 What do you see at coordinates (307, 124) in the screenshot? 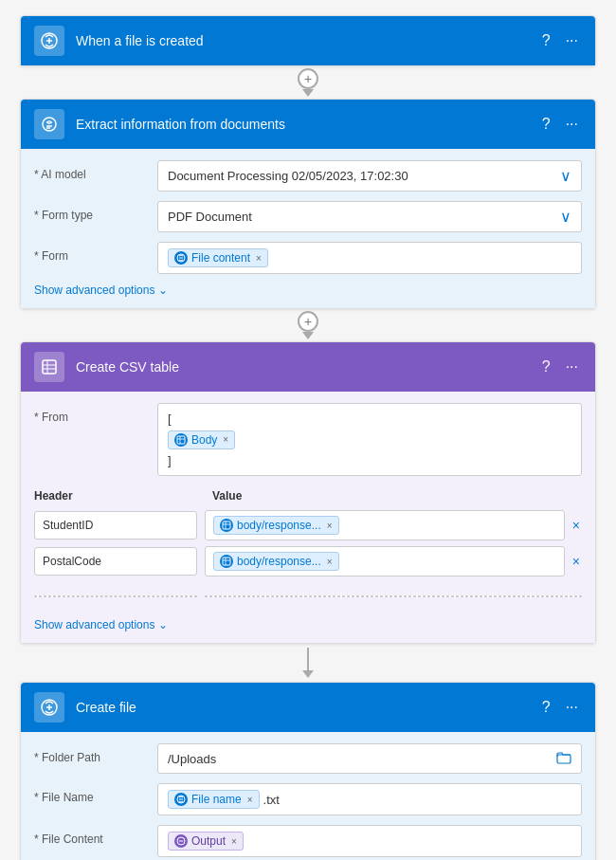
I see `extract-title: Extract information from documents` at bounding box center [307, 124].